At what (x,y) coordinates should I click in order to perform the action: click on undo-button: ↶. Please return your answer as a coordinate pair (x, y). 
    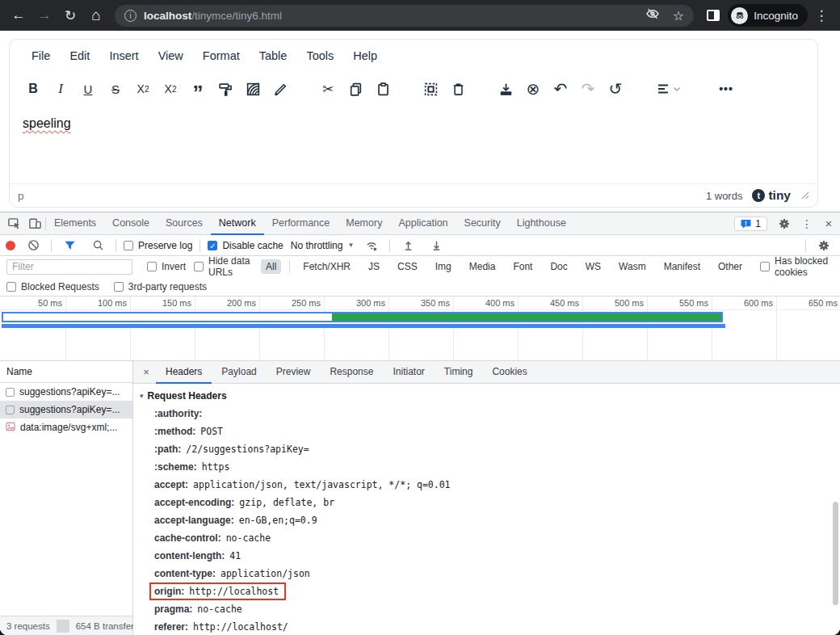
    Looking at the image, I should click on (561, 89).